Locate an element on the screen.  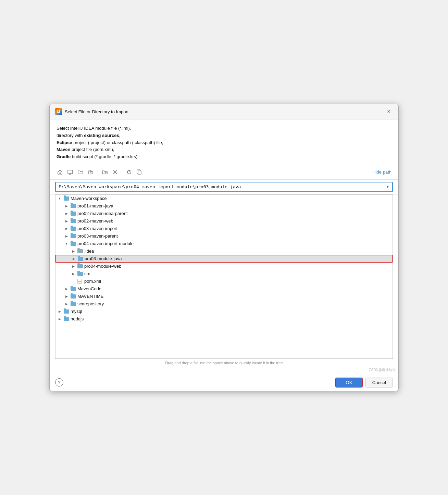
path-input-container: ▼ is located at coordinates (224, 187).